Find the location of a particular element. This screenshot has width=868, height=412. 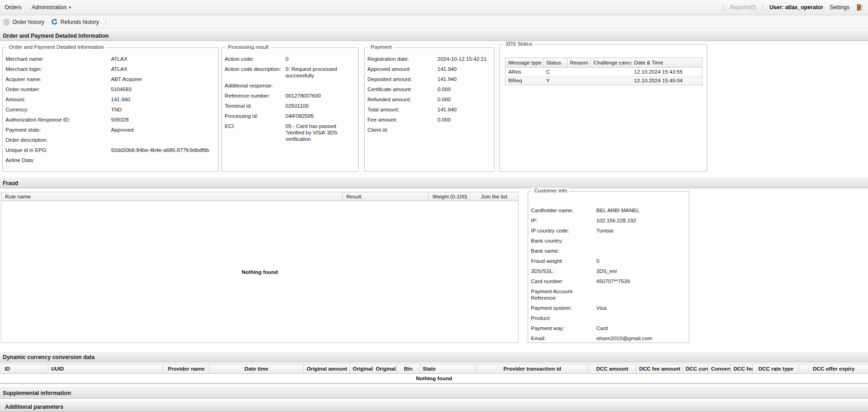

section-header-additional-parameters: Additional parameters is located at coordinates (434, 407).